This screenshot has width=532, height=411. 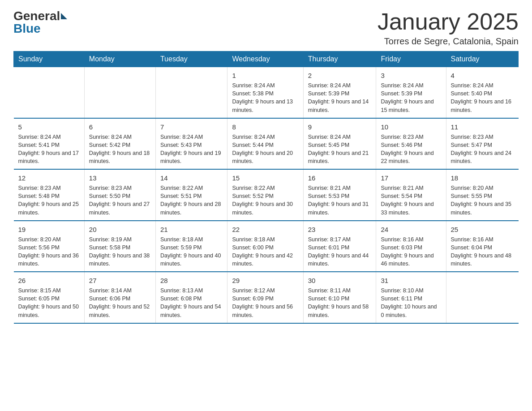 I want to click on day-number: 22, so click(x=265, y=229).